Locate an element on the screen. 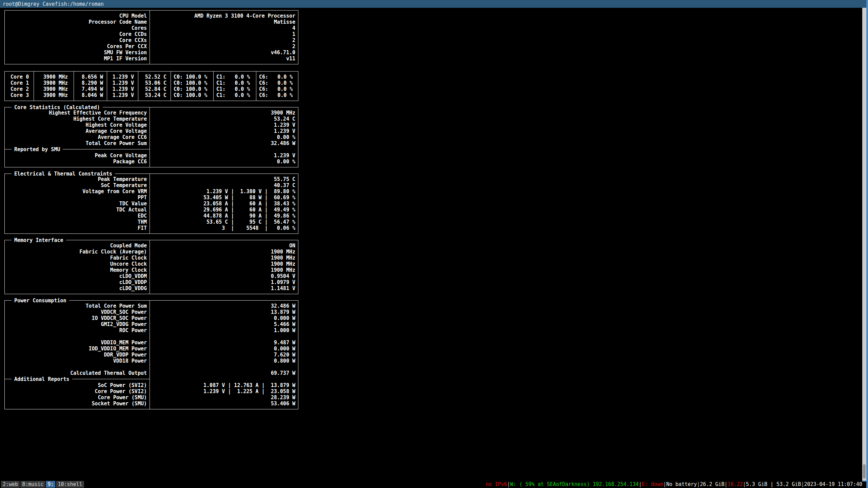 This screenshot has width=868, height=488. status-segment: 16.22 is located at coordinates (735, 484).